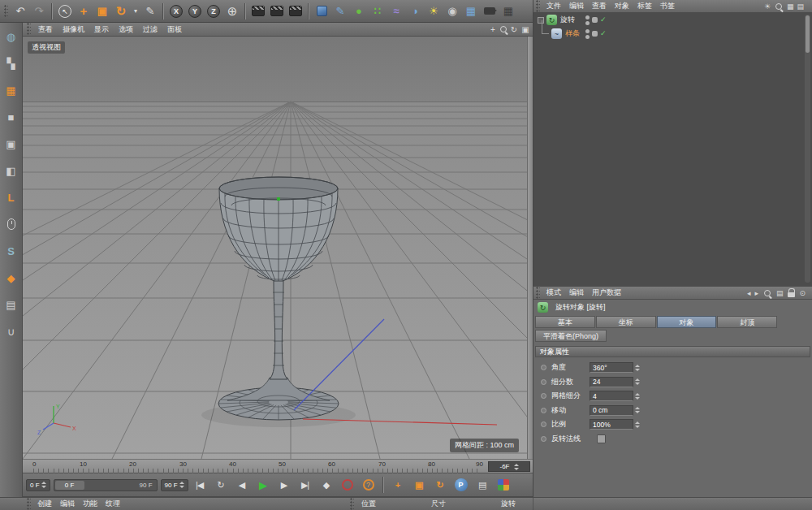 Image resolution: width=812 pixels, height=510 pixels. I want to click on view-zoom-icon, so click(503, 29).